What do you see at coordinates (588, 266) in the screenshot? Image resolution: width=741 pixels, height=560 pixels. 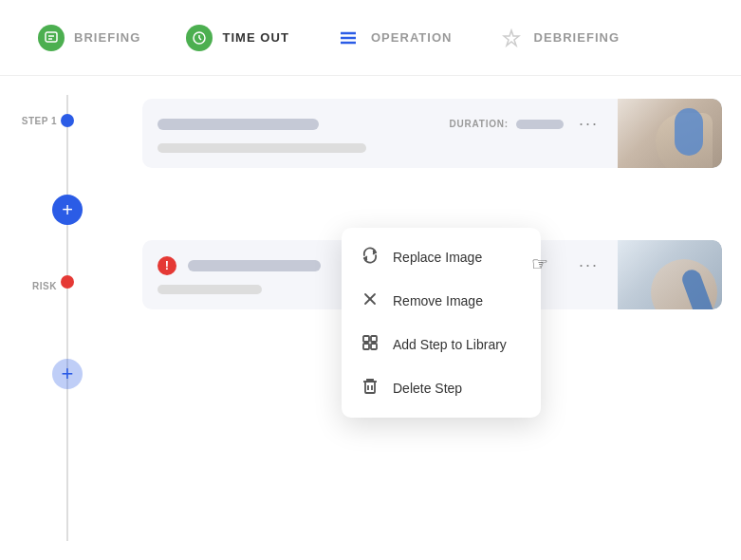 I see `card2-menu-button: ···` at bounding box center [588, 266].